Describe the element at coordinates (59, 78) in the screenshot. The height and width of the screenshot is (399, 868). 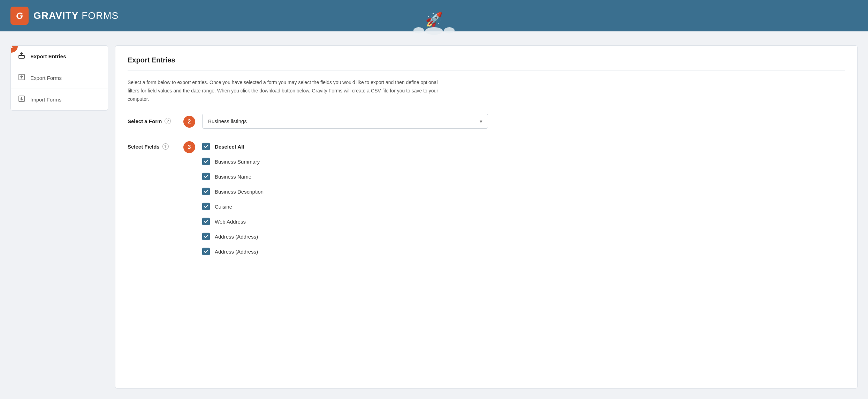
I see `sidebar: 1 Export Entries Export Forms` at that location.